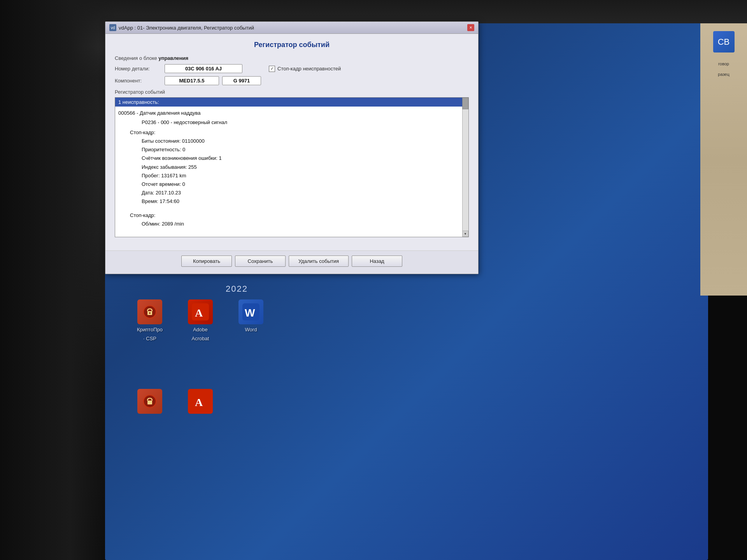 The image size is (747, 560). Describe the element at coordinates (200, 330) in the screenshot. I see `adobe-label-line1: Adobe` at that location.